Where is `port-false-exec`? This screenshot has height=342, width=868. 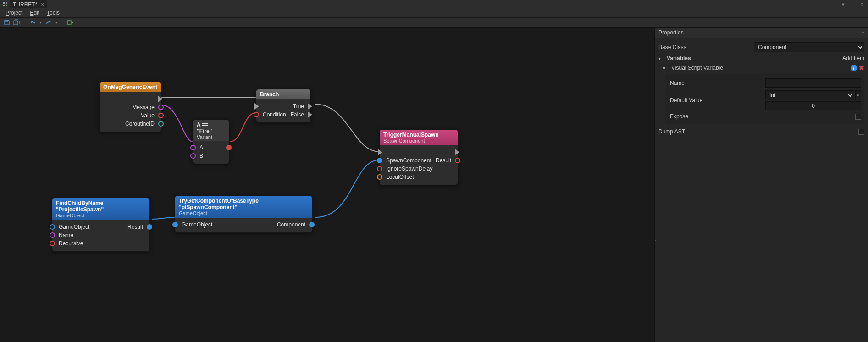
port-false-exec is located at coordinates (310, 115).